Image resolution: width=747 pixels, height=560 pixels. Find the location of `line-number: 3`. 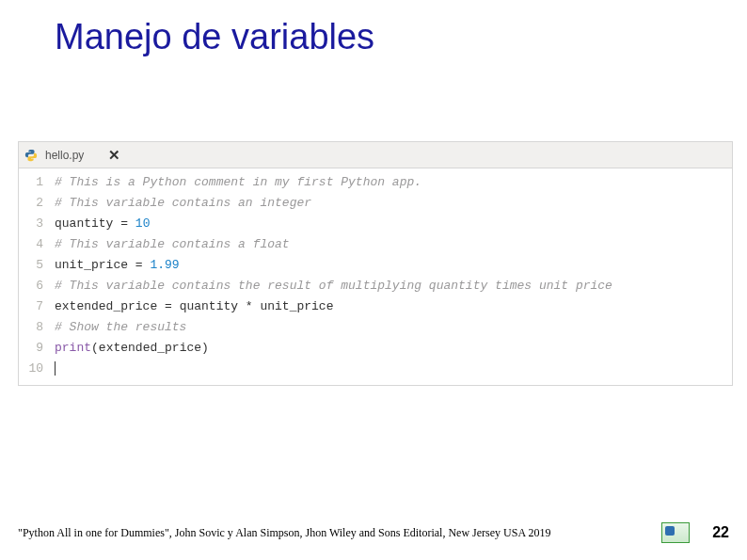

line-number: 3 is located at coordinates (31, 224).